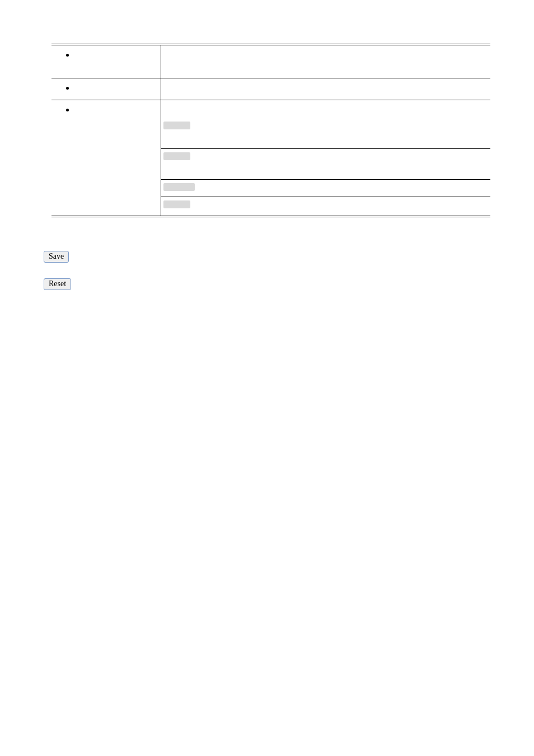 The height and width of the screenshot is (756, 534). What do you see at coordinates (326, 90) in the screenshot?
I see `row2-value-cell` at bounding box center [326, 90].